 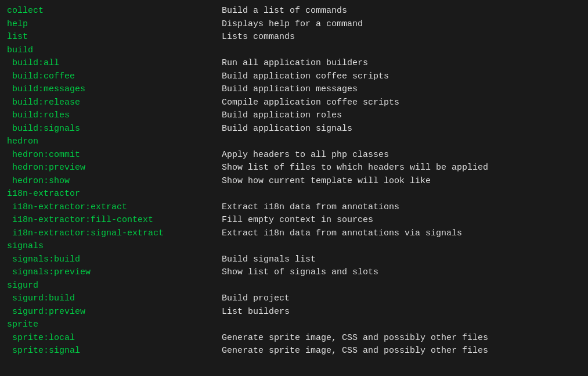 What do you see at coordinates (294, 89) in the screenshot?
I see `terminal-line: build:messagesBuild application messages` at bounding box center [294, 89].